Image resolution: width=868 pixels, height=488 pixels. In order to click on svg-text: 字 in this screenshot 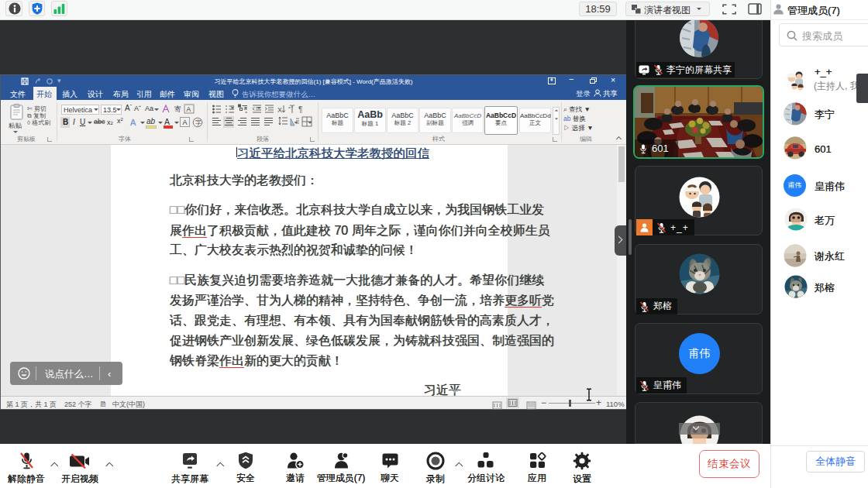, I will do `click(198, 122)`.